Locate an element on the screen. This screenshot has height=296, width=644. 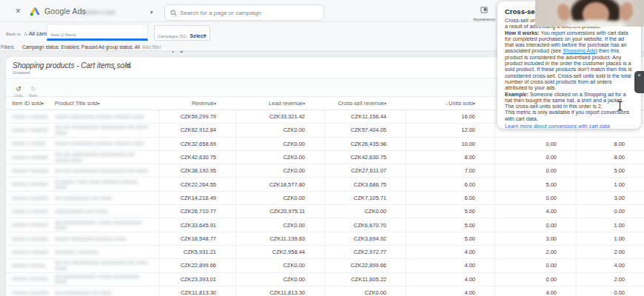
cell-c8: 1.00 is located at coordinates (610, 238).